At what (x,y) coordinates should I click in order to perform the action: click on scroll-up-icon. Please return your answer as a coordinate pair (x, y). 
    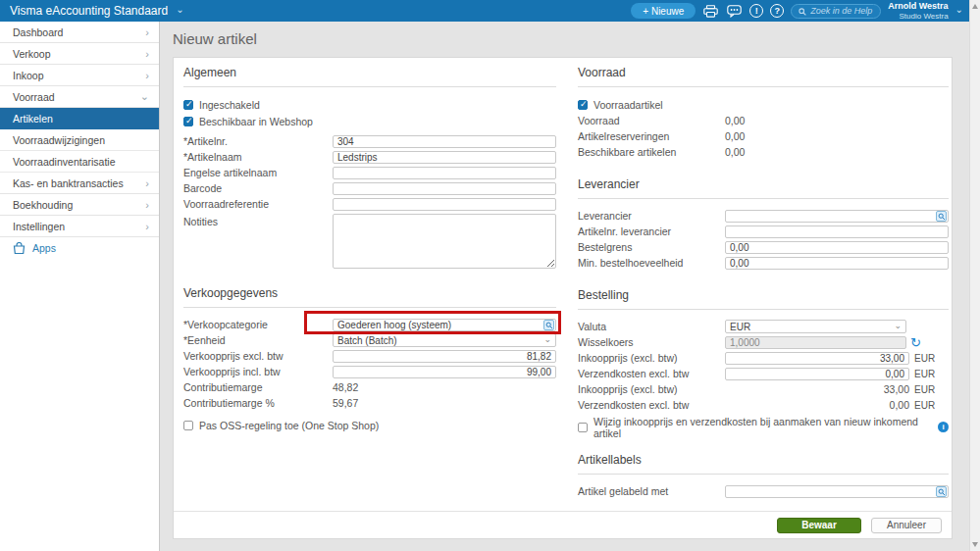
    Looking at the image, I should click on (975, 6).